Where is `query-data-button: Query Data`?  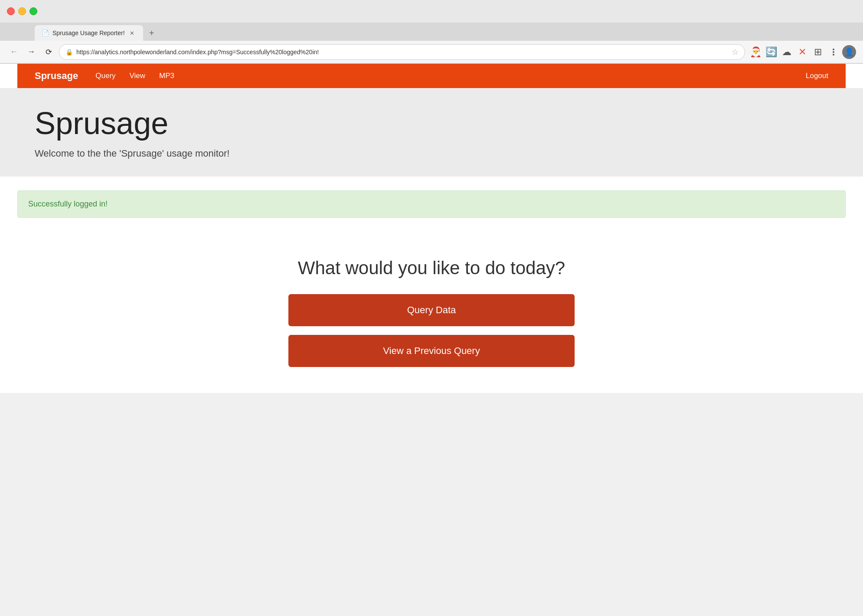
query-data-button: Query Data is located at coordinates (432, 310).